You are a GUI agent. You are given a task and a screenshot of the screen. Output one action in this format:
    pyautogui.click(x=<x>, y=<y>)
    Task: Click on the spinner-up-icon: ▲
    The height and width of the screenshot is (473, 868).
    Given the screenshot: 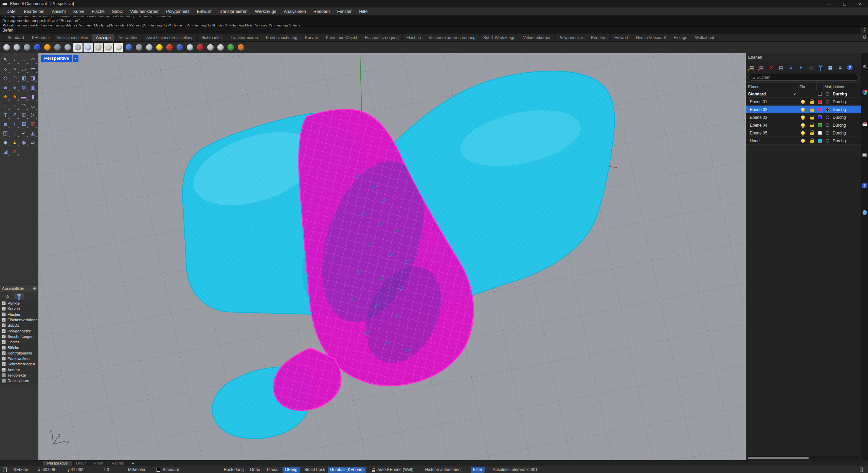 What is the action you would take?
    pyautogui.click(x=864, y=29)
    